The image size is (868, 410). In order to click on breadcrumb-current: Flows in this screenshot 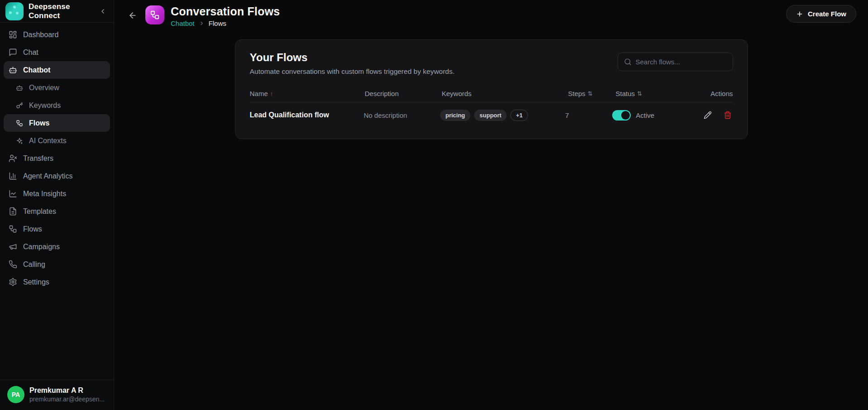, I will do `click(217, 24)`.